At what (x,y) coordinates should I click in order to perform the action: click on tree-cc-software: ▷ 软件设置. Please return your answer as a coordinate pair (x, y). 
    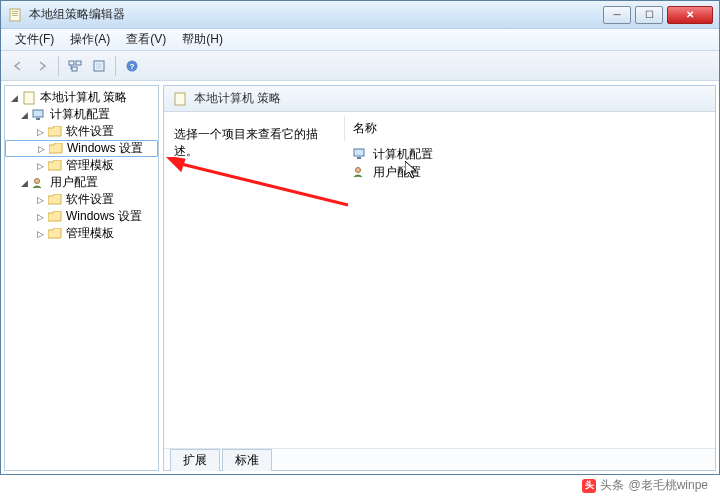
    Looking at the image, I should click on (82, 132).